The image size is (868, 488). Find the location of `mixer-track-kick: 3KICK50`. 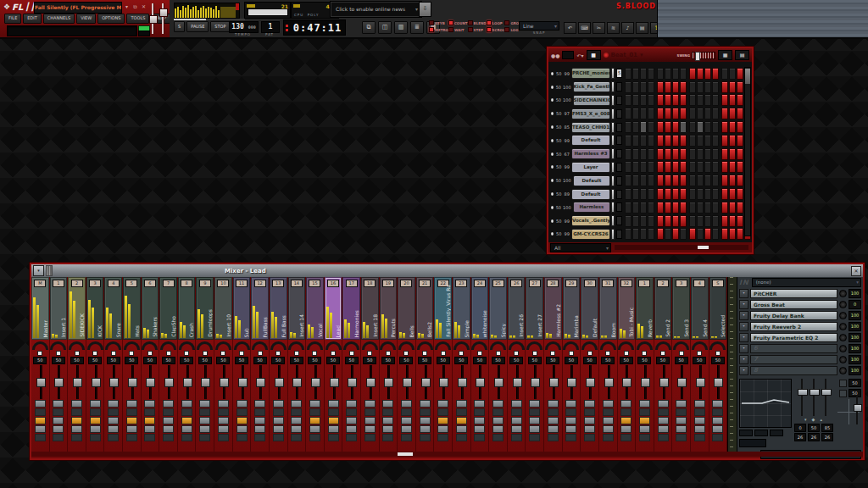

mixer-track-kick: 3KICK50 is located at coordinates (96, 364).